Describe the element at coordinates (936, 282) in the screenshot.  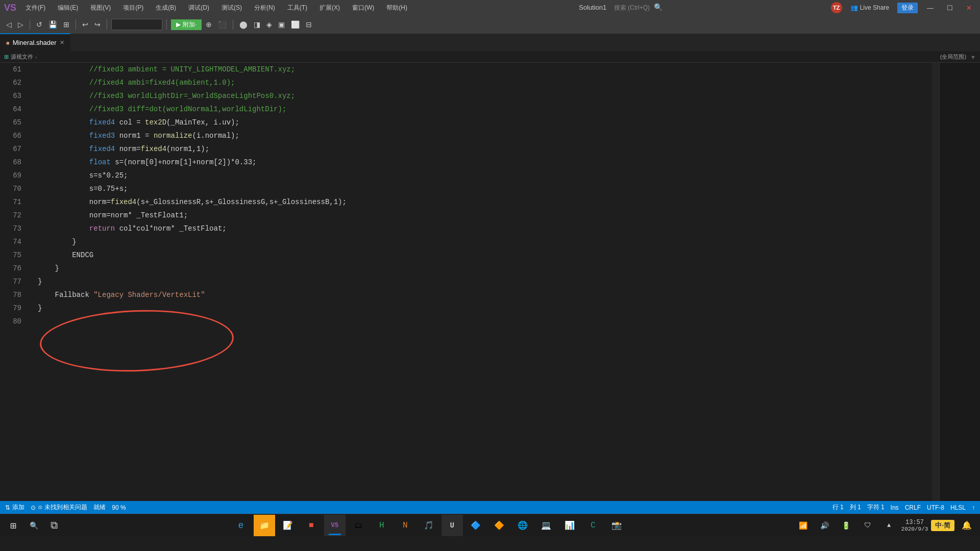
I see `vertical-scrollbar` at that location.